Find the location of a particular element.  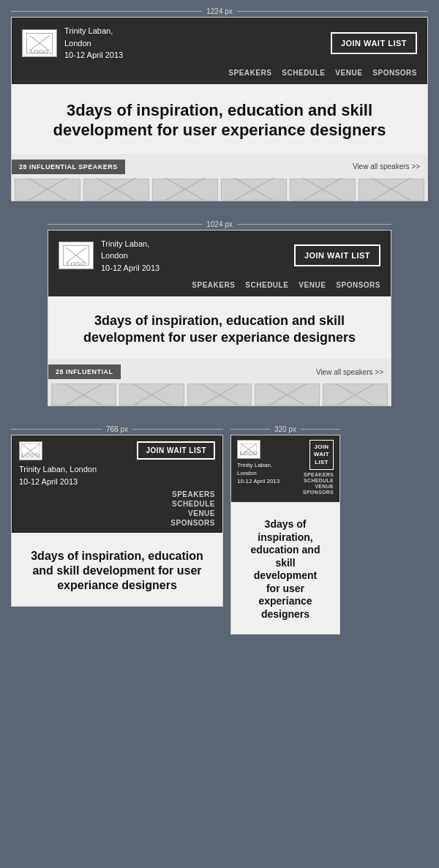

speakers-section-1024: 28 INFLUENTIAL View all speakers >> is located at coordinates (220, 382).